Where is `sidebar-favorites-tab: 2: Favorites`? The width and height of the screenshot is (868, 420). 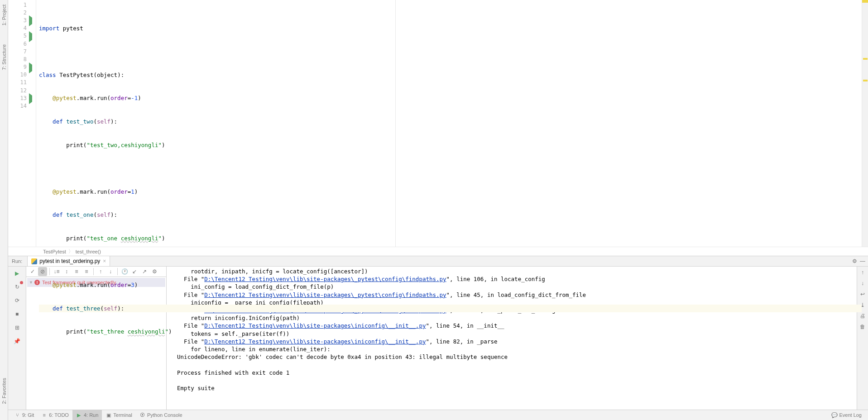
sidebar-favorites-tab: 2: Favorites is located at coordinates (4, 391).